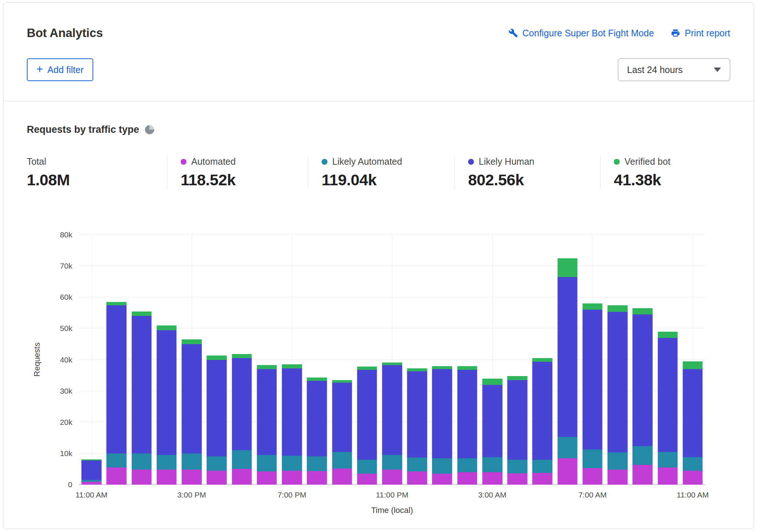 The height and width of the screenshot is (532, 757). I want to click on header-divider, so click(378, 101).